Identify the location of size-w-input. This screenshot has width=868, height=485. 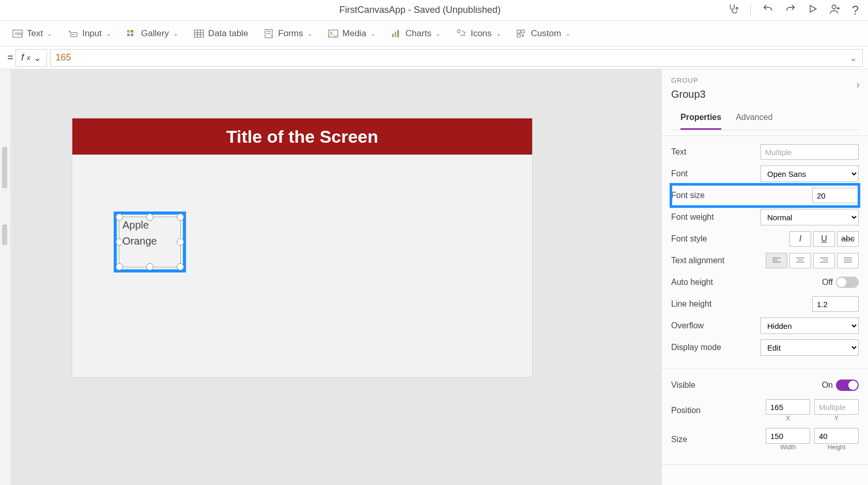
(788, 436).